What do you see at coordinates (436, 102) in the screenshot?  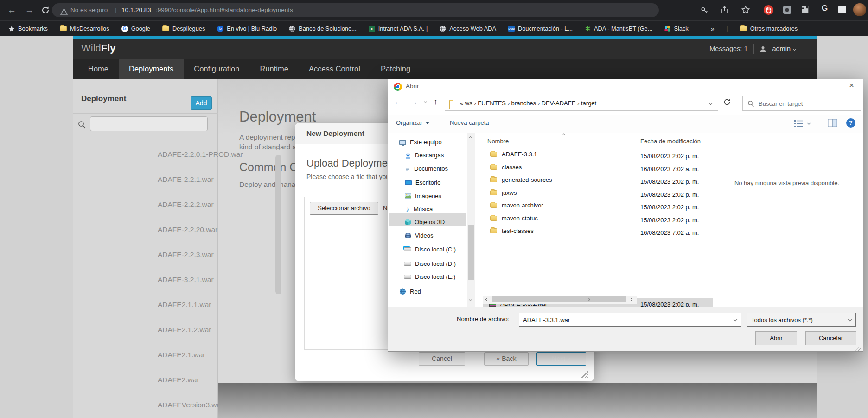 I see `n av-up-icon: ↑` at bounding box center [436, 102].